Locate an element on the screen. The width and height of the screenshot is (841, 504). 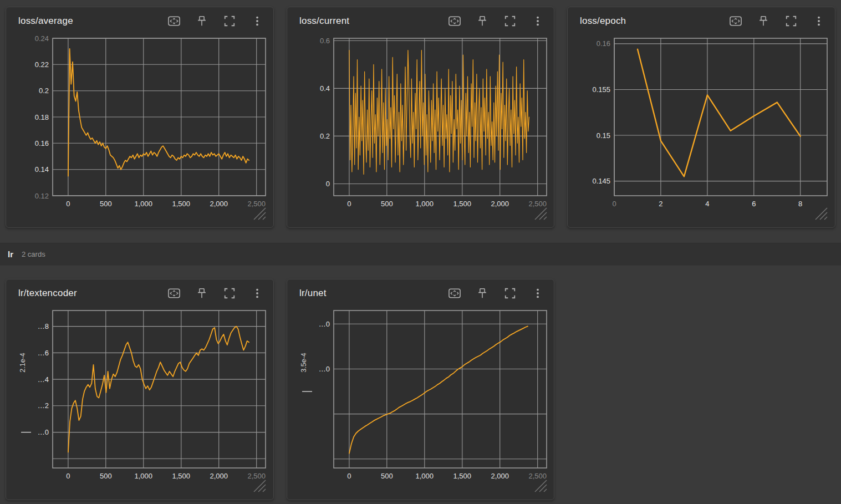
svg-text: 0.16 is located at coordinates (603, 43).